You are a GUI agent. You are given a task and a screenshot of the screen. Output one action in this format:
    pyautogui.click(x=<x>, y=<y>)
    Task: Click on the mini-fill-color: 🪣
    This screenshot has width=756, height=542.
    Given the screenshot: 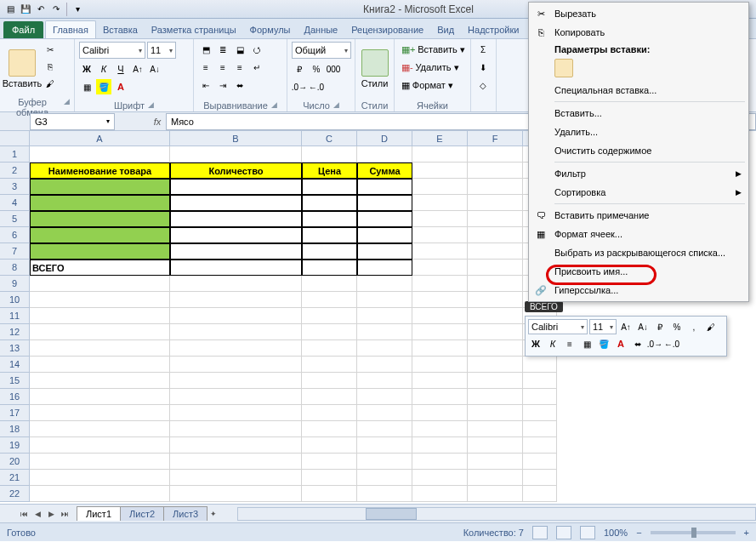 What is the action you would take?
    pyautogui.click(x=604, y=344)
    